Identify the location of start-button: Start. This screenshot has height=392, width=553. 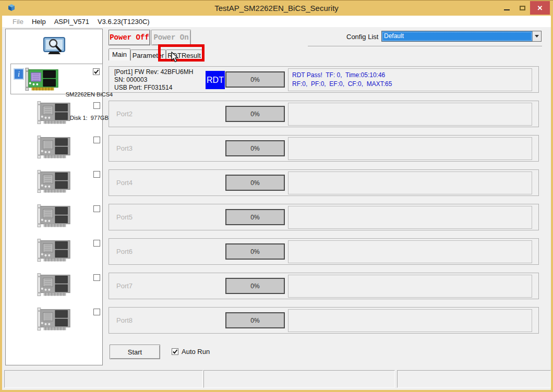
(135, 352).